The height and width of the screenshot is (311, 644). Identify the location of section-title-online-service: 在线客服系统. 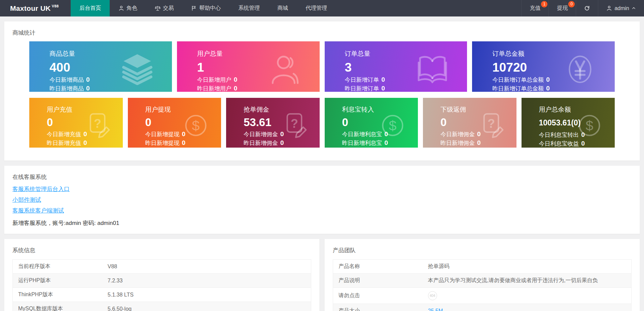
(322, 177).